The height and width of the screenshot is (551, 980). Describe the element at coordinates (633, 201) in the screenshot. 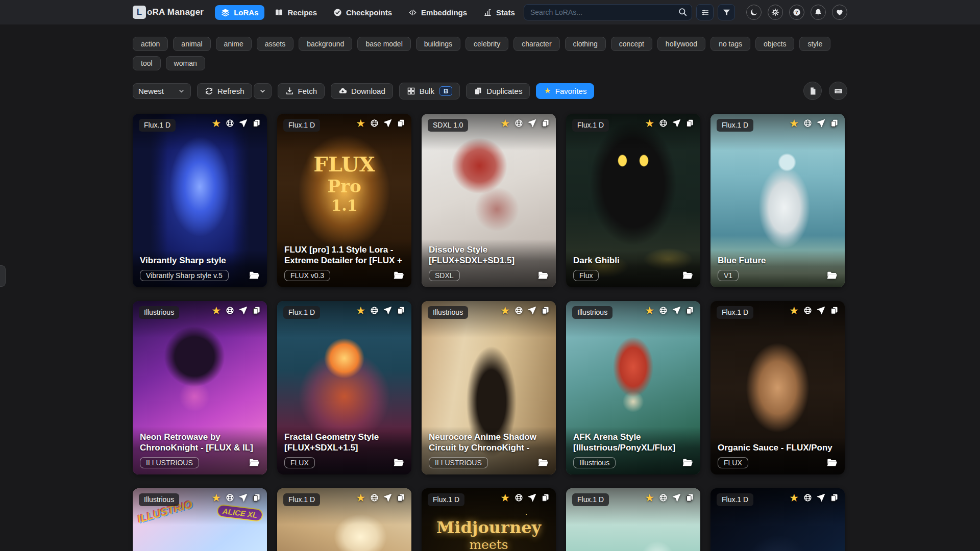

I see `lora-card: Flux.1 D ★ Dark Ghibli Flux` at that location.